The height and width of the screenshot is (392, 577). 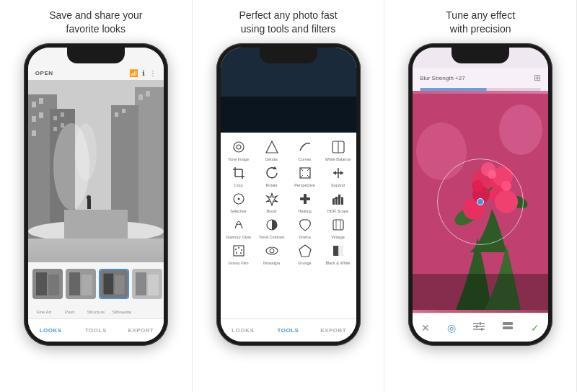 What do you see at coordinates (96, 172) in the screenshot?
I see `phone1-main-image` at bounding box center [96, 172].